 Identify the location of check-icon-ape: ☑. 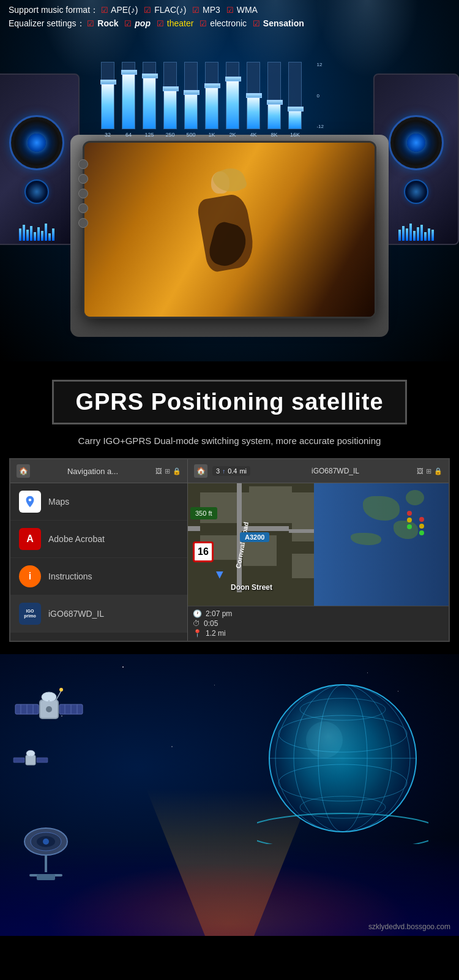
(105, 10).